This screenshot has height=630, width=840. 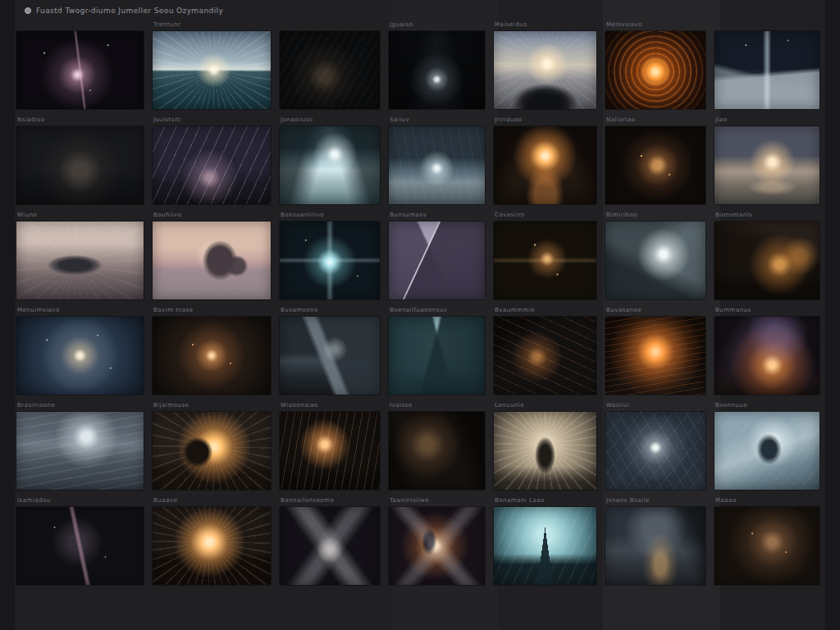 I want to click on gallery-item: Bonamani Laao, so click(x=545, y=541).